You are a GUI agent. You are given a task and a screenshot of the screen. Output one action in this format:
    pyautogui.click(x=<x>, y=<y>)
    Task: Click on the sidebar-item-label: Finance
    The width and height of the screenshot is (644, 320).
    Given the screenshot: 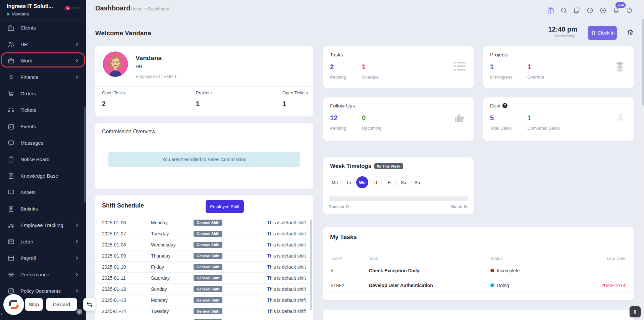 What is the action you would take?
    pyautogui.click(x=30, y=77)
    